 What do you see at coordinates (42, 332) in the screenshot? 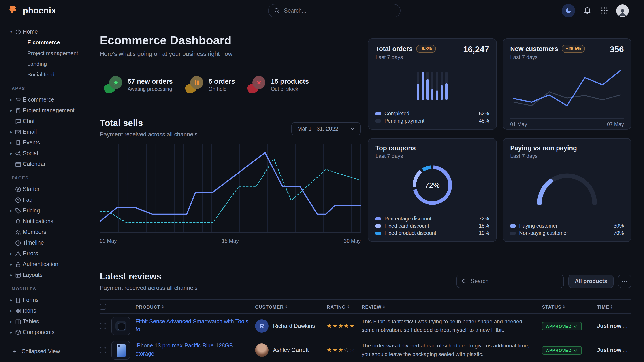
I see `sidebar-item-components: ▸Components` at bounding box center [42, 332].